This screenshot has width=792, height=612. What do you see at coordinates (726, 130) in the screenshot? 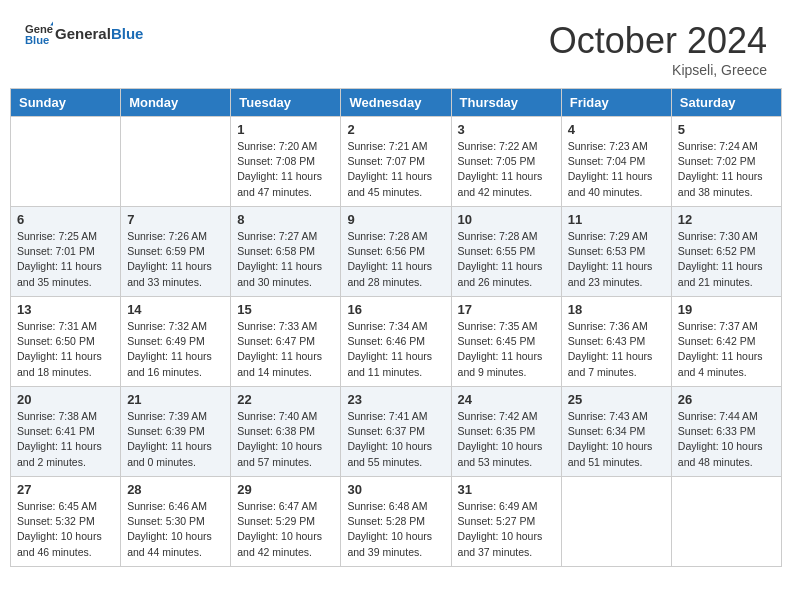
I see `day-number: 5` at bounding box center [726, 130].